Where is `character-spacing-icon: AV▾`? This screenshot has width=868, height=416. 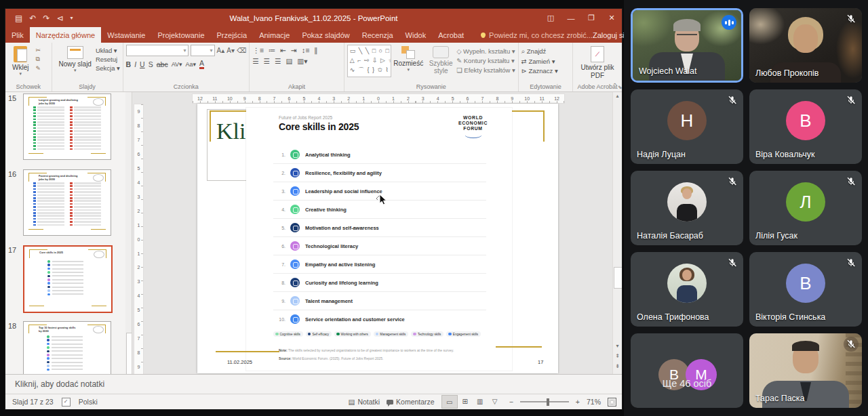
character-spacing-icon: AV▾ is located at coordinates (177, 64).